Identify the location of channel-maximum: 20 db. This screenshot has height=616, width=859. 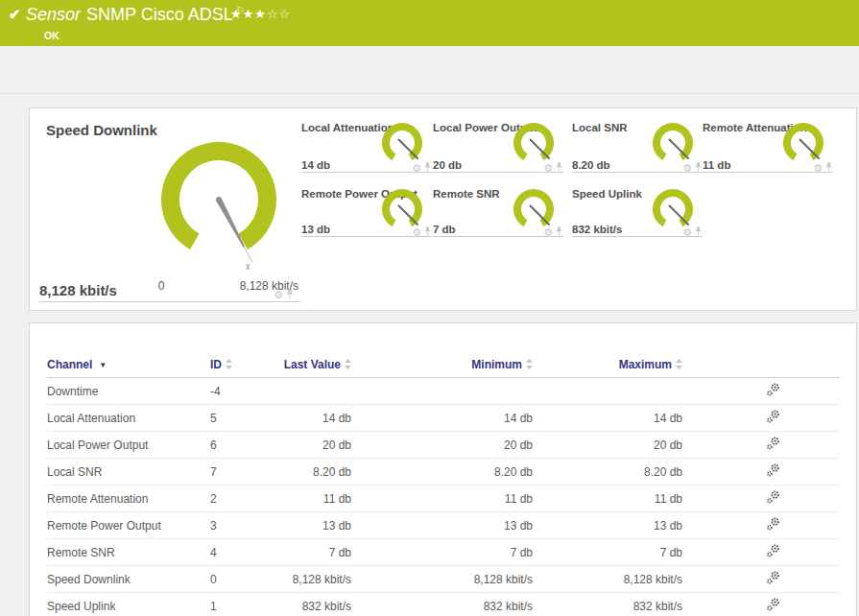
(608, 445).